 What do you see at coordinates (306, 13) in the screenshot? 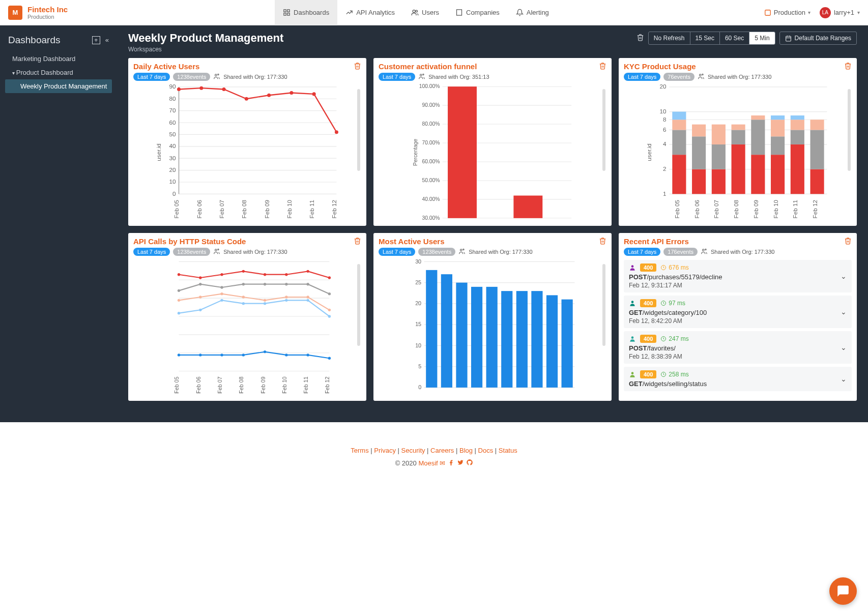
I see `nav-dashboards: Dashboards` at bounding box center [306, 13].